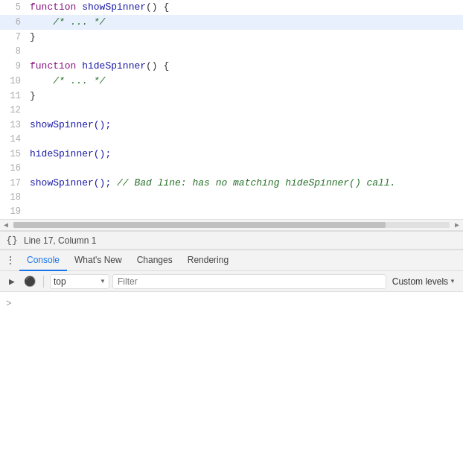 Image resolution: width=463 pixels, height=476 pixels. What do you see at coordinates (199, 225) in the screenshot?
I see `scrollbar-thumb` at bounding box center [199, 225].